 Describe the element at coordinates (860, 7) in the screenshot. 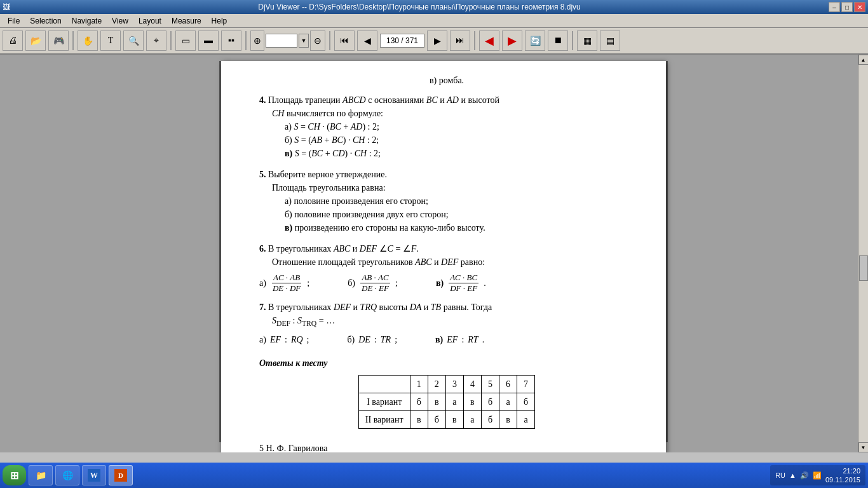

I see `close-button: ✕` at that location.